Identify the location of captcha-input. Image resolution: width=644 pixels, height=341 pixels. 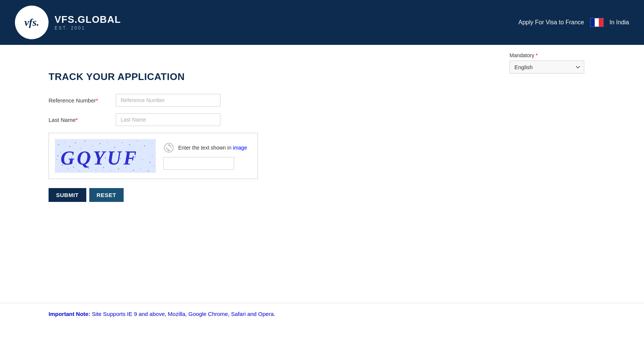
(199, 163).